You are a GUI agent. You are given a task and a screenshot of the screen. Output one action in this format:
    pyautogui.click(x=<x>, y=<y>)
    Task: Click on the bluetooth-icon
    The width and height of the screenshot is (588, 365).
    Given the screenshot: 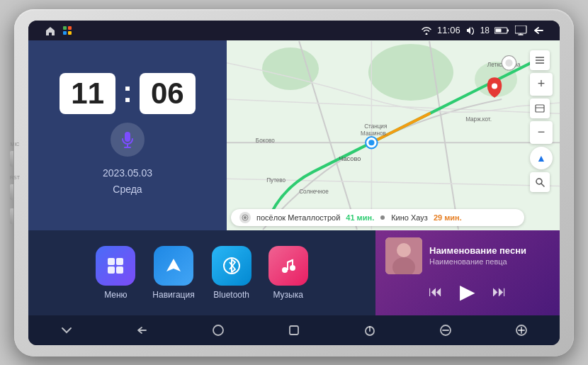 What is the action you would take?
    pyautogui.click(x=232, y=266)
    